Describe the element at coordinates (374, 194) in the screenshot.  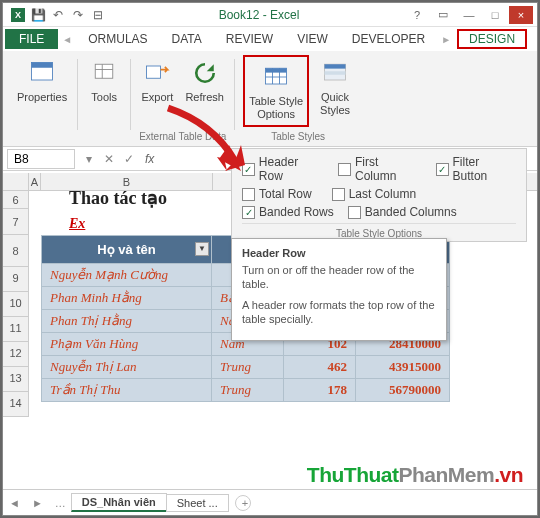
I see `opt-last-column: Last Column` at that location.